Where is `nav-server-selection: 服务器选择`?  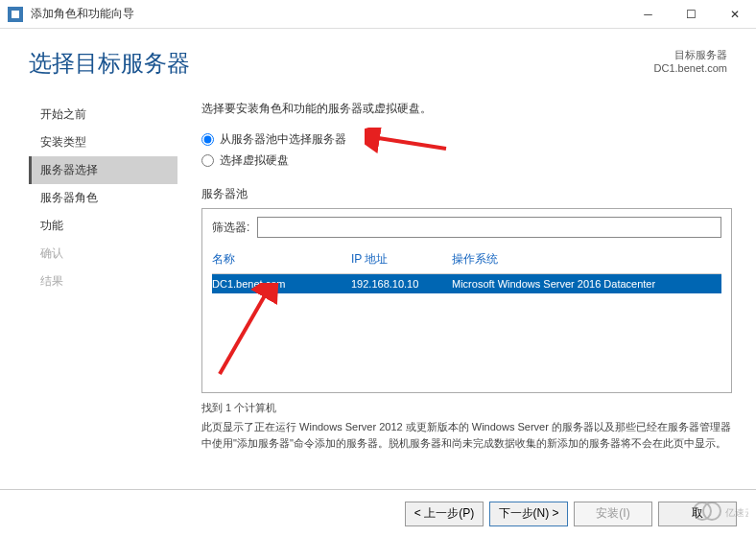 nav-server-selection: 服务器选择 is located at coordinates (104, 171).